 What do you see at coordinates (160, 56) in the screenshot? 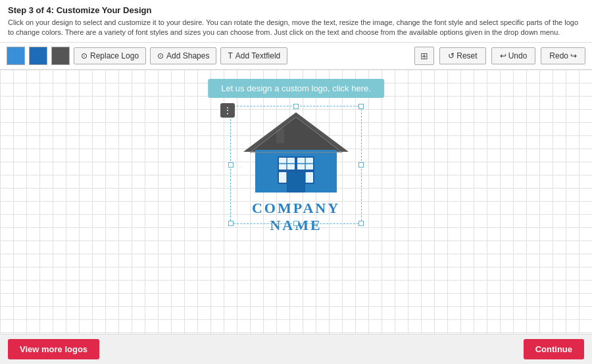
I see `add-shapes-icon: ⊙` at bounding box center [160, 56].